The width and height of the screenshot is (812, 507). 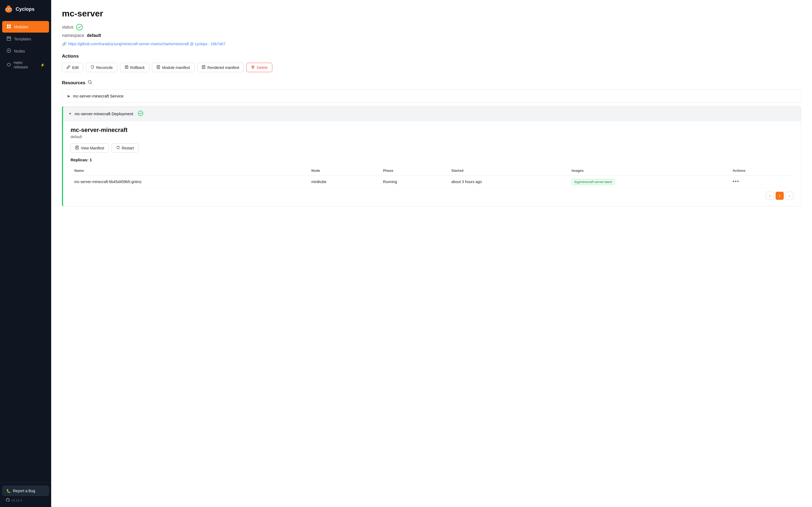 What do you see at coordinates (432, 160) in the screenshot?
I see `replicas-label: Replicas: 1` at bounding box center [432, 160].